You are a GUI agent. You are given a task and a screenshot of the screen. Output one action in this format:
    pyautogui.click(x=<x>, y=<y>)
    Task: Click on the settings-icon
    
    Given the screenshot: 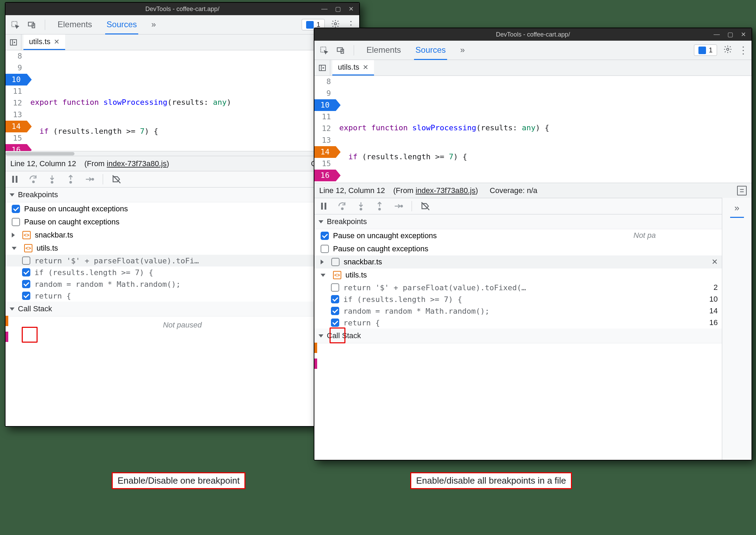 What is the action you would take?
    pyautogui.click(x=728, y=50)
    